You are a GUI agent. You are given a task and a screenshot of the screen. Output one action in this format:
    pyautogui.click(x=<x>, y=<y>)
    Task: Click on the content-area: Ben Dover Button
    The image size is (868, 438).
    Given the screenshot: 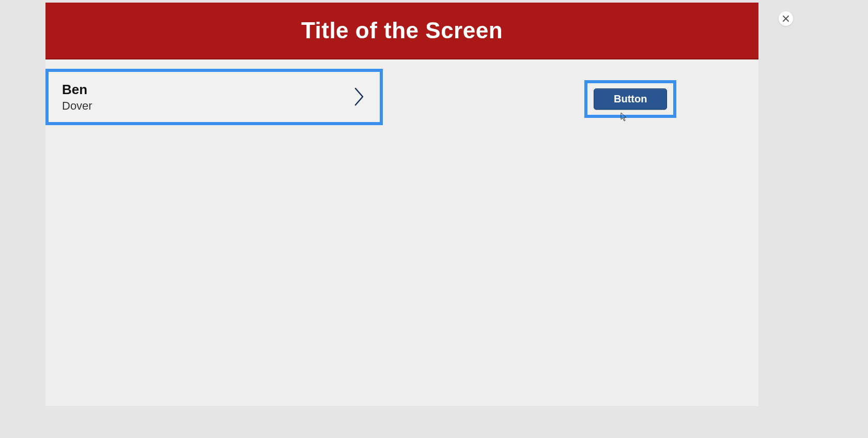 What is the action you would take?
    pyautogui.click(x=402, y=65)
    